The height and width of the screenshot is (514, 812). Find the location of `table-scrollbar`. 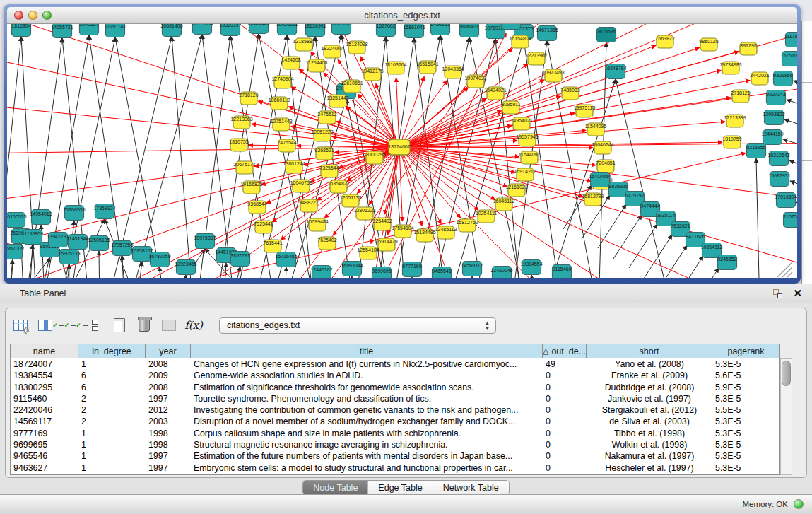

table-scrollbar is located at coordinates (786, 417).